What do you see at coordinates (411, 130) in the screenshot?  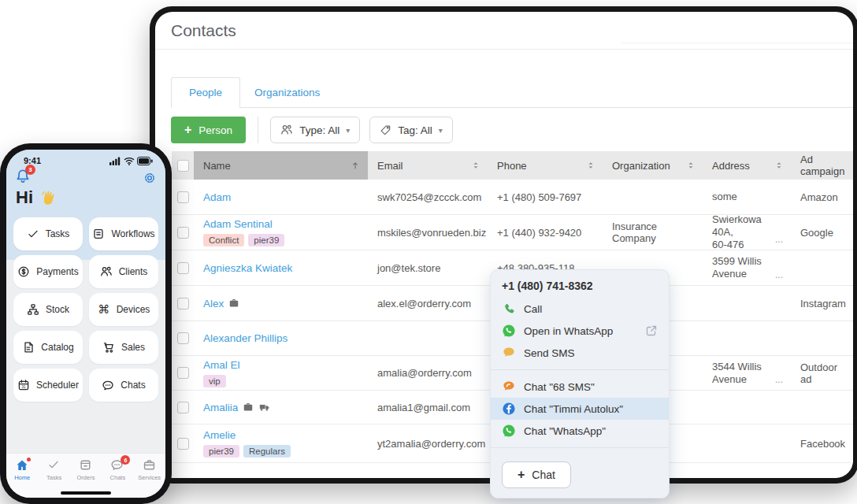 I see `tag-filter: Tag: All ▾` at bounding box center [411, 130].